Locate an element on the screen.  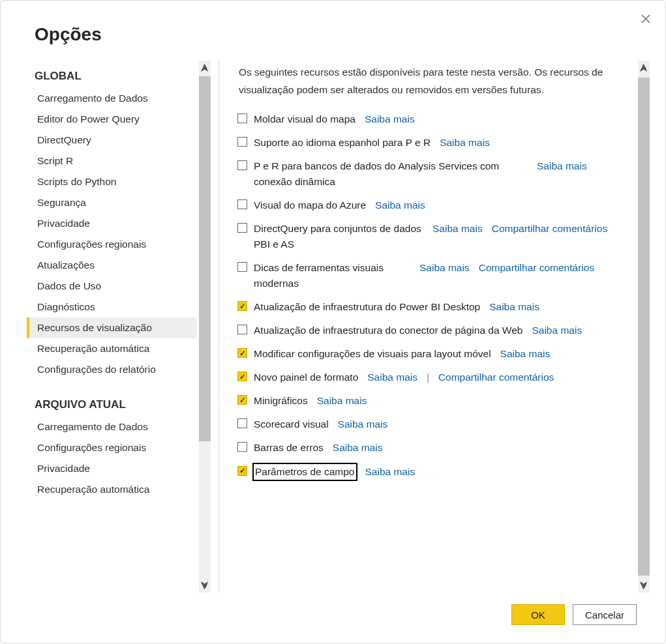
nav-global-preview-features: Recursos de visualização is located at coordinates (112, 328).